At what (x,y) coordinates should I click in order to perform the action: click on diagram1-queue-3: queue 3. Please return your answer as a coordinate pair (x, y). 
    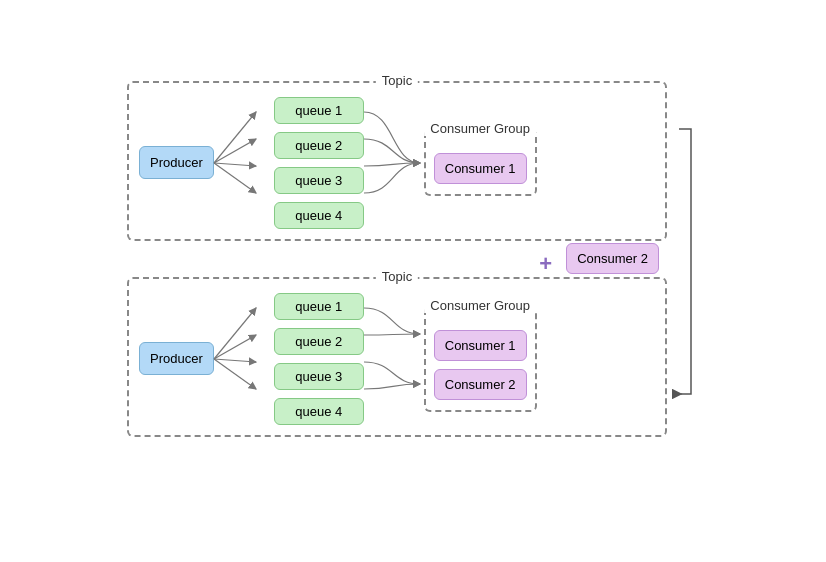
    Looking at the image, I should click on (319, 180).